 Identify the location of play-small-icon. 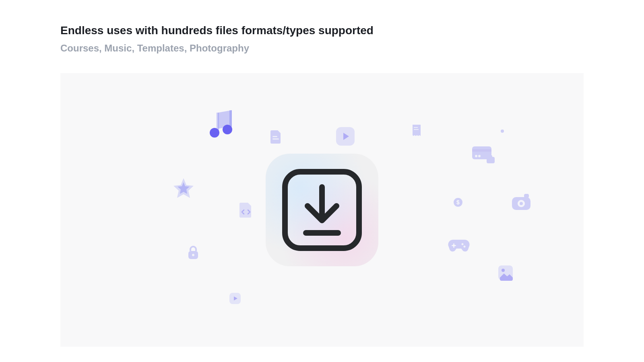
(235, 298).